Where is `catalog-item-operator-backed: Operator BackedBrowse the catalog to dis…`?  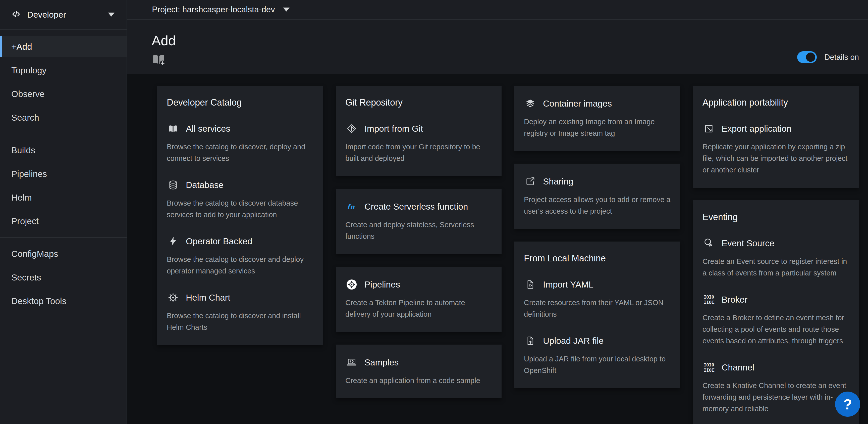
catalog-item-operator-backed: Operator BackedBrowse the catalog to dis… is located at coordinates (240, 256).